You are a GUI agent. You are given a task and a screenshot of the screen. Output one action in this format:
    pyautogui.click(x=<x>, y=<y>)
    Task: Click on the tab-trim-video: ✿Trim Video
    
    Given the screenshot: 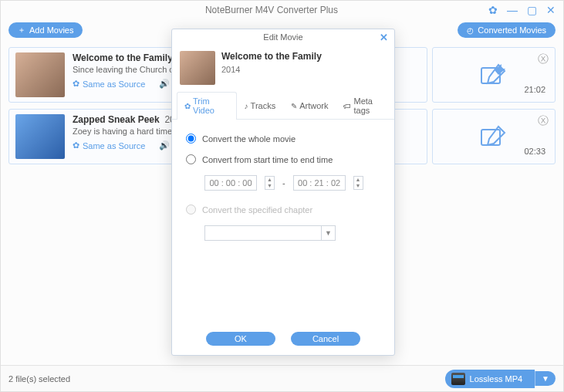 What is the action you would take?
    pyautogui.click(x=207, y=106)
    